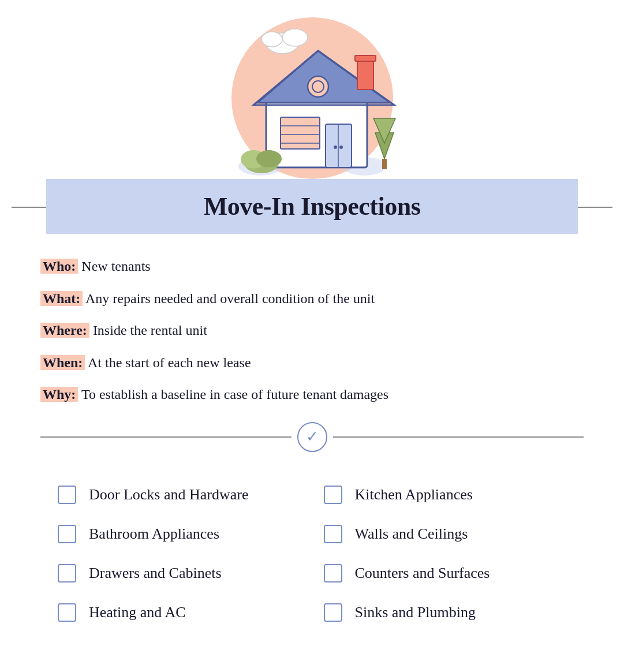  Describe the element at coordinates (333, 534) in the screenshot. I see `checkbox-walls-ceilings` at that location.